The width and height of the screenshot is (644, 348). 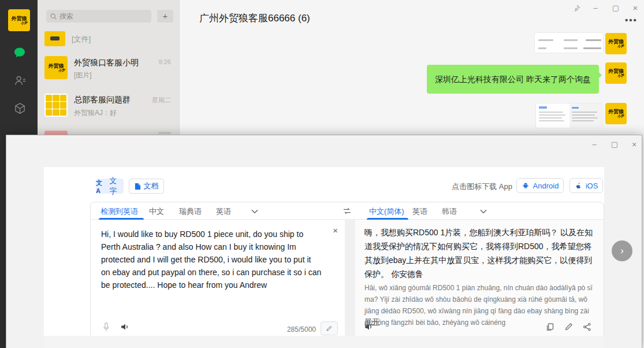 I want to click on list-item-time: 9:26, so click(x=165, y=62).